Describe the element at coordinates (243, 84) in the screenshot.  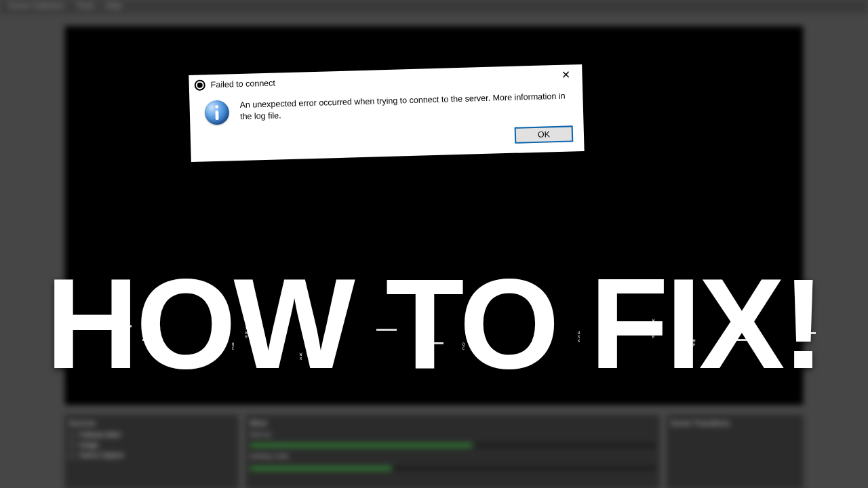
I see `dialog-title: Failed to connect` at that location.